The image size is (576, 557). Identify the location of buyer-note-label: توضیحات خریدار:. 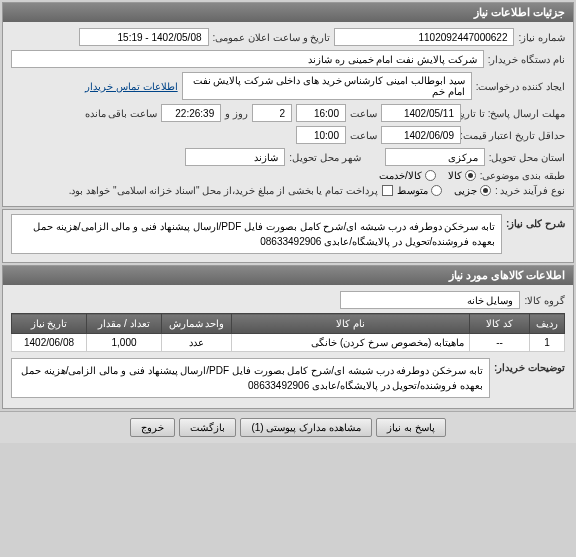
(530, 366).